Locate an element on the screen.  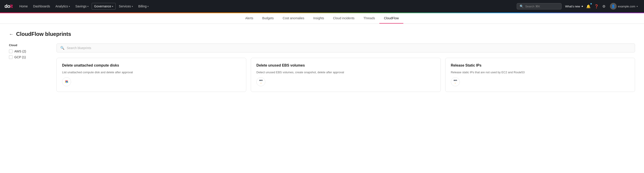
search-icon: 🔍 is located at coordinates (522, 6).